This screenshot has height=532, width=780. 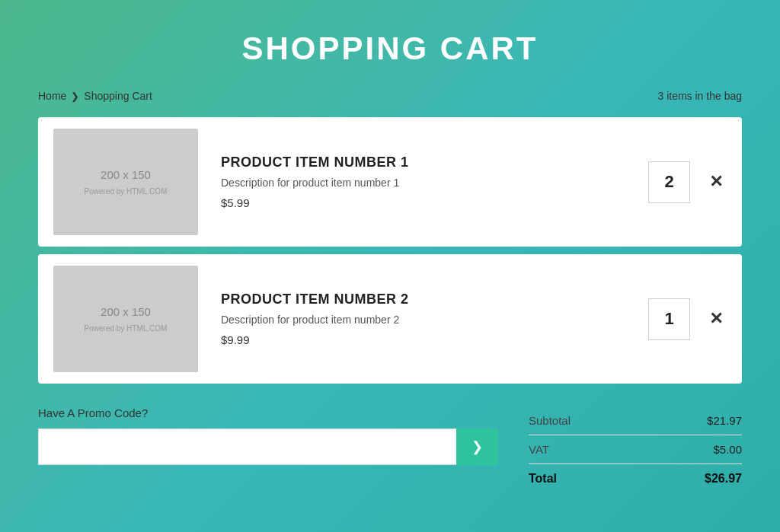 I want to click on order-summary: Subtotal $21.97 VAT $5.00 Total $26.97, so click(x=635, y=450).